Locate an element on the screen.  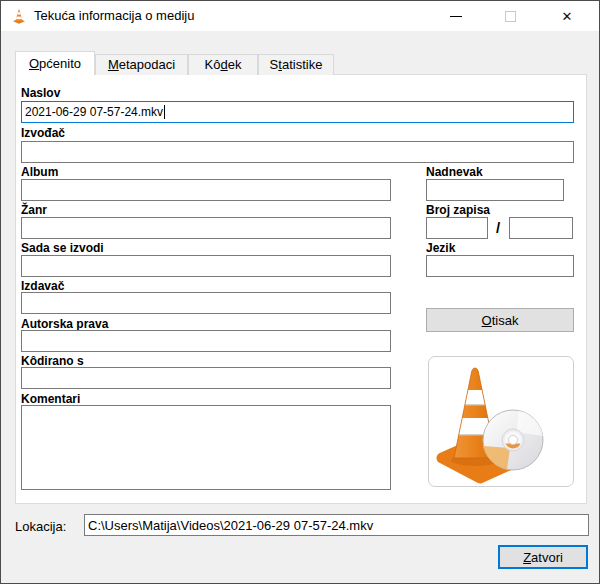
jezik-input is located at coordinates (500, 266).